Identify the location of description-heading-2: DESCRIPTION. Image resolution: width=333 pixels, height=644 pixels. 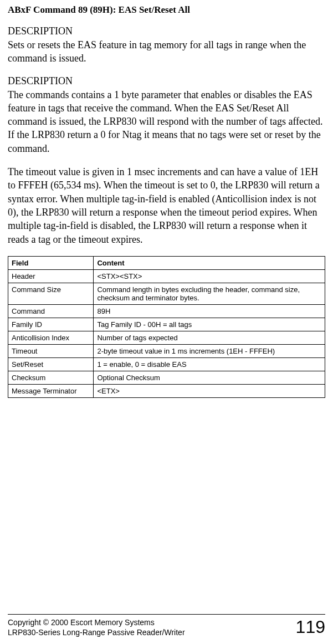
(166, 81).